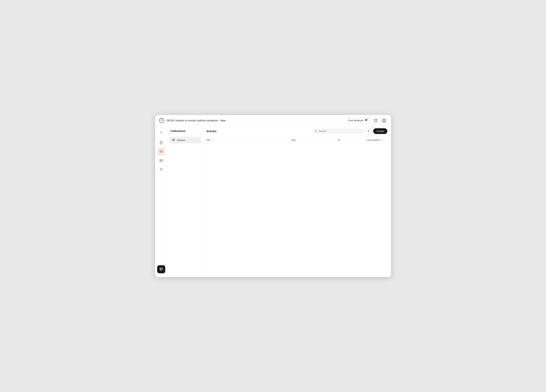 The width and height of the screenshot is (546, 392). Describe the element at coordinates (297, 140) in the screenshot. I see `articles-table: Title ⇅ Tags Id Last updated ⇅` at that location.